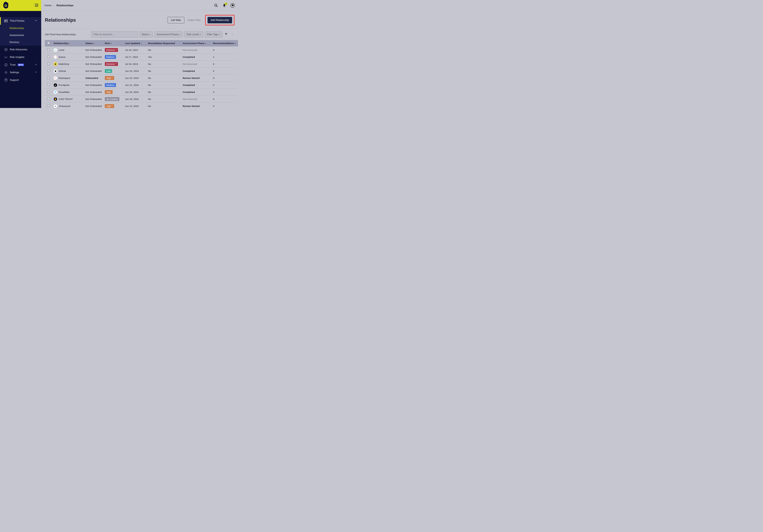 The width and height of the screenshot is (763, 532). Describe the element at coordinates (194, 35) in the screenshot. I see `risk-filter: Risk Levels` at that location.